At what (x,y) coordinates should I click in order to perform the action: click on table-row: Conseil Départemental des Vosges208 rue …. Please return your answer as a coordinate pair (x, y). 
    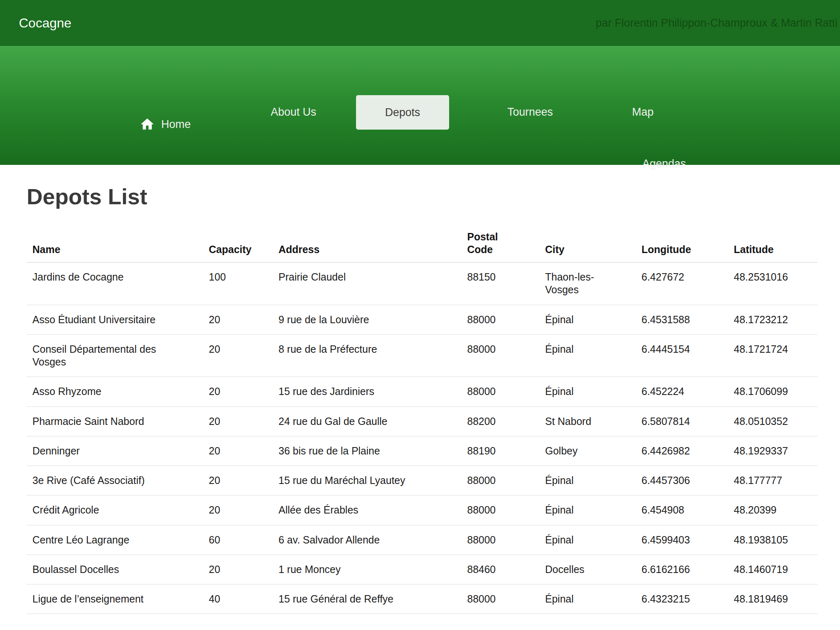
    Looking at the image, I should click on (422, 356).